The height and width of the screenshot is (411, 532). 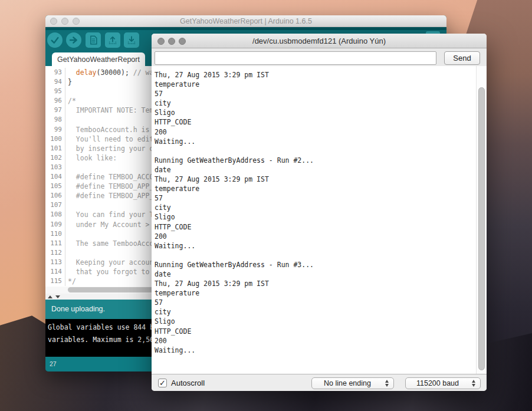 What do you see at coordinates (438, 383) in the screenshot?
I see `baud-rate-value: 115200 baud` at bounding box center [438, 383].